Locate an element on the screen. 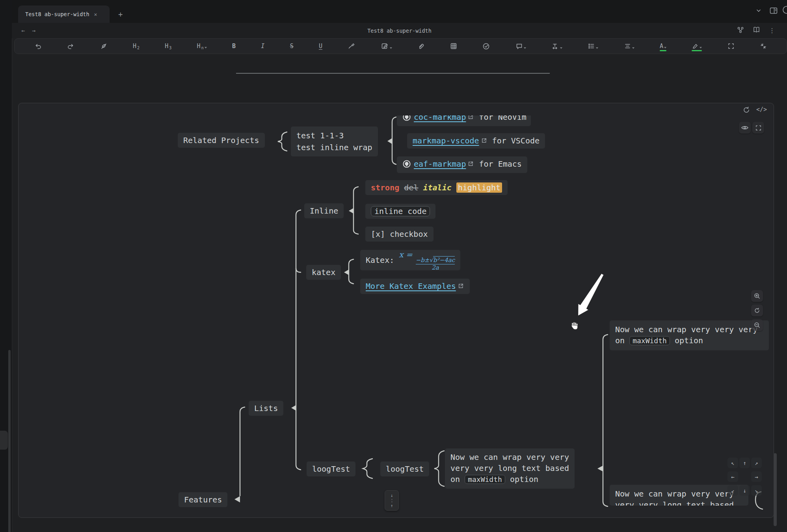 The height and width of the screenshot is (532, 787). fold-drag-handle: ↓ ↑ is located at coordinates (392, 500).